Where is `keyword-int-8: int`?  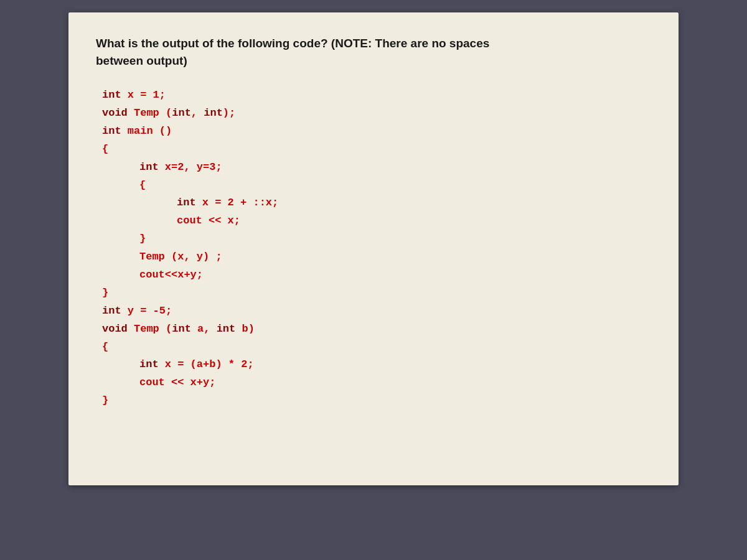 keyword-int-8: int is located at coordinates (182, 329).